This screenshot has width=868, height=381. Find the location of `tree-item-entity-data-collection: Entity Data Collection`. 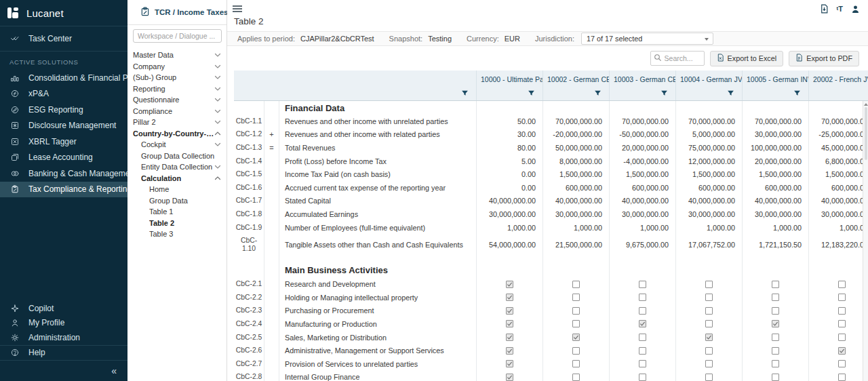

tree-item-entity-data-collection: Entity Data Collection is located at coordinates (177, 167).